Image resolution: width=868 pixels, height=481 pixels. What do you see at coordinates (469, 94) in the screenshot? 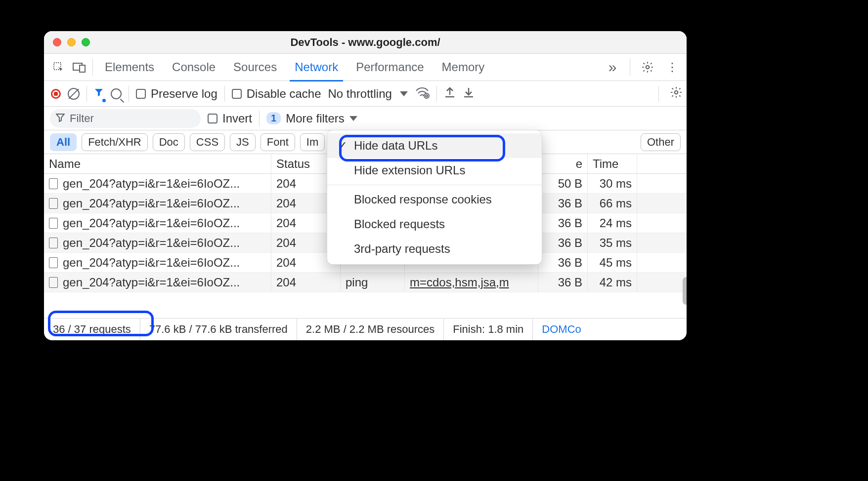
I see `download-har-icon` at bounding box center [469, 94].